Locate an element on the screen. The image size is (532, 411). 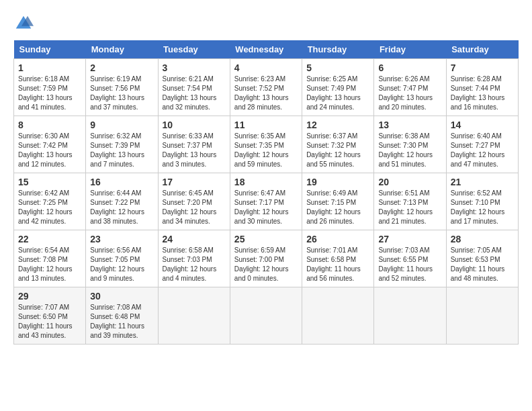
day-cell: 28Sunrise: 7:05 AM Sunset: 6:53 PM Dayli… is located at coordinates (482, 259).